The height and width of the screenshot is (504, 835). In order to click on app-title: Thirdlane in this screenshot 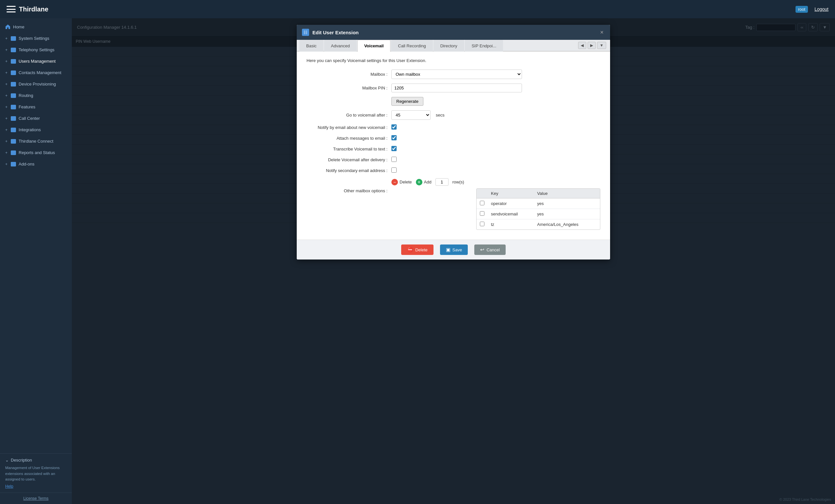, I will do `click(34, 9)`.